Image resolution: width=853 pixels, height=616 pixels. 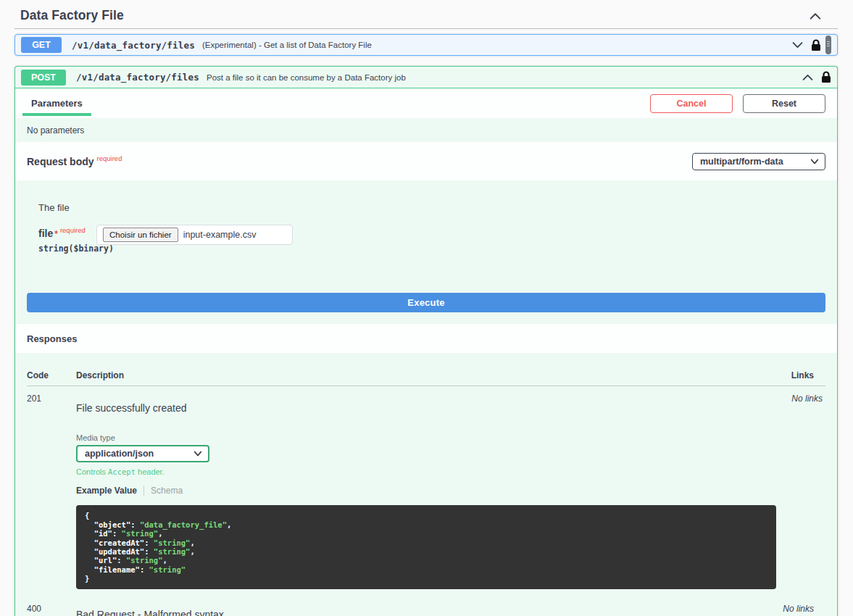 I want to click on example-json-code: { "object": "data_factory_file", "id": "…, so click(x=426, y=546).